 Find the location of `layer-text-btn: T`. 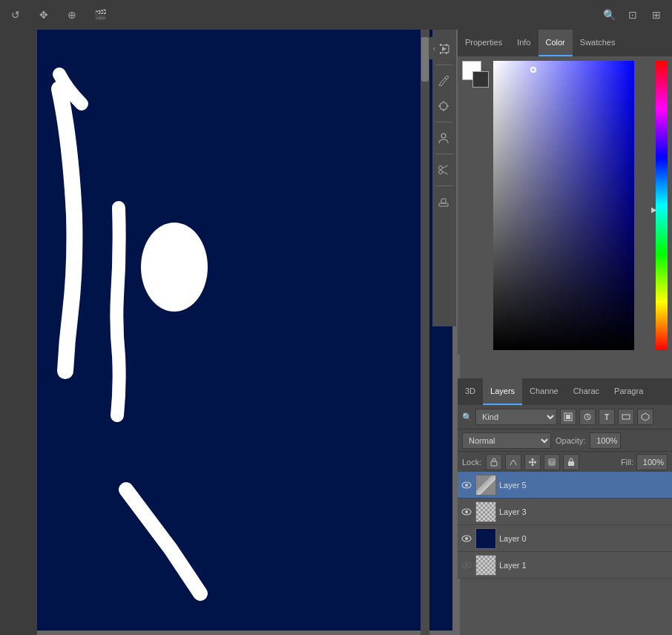

layer-text-btn: T is located at coordinates (607, 417).